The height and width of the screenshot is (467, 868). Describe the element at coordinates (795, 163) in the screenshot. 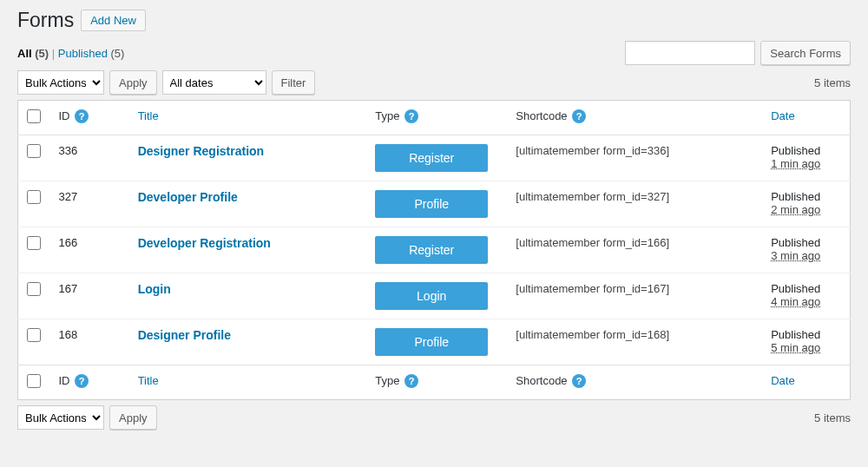

I see `row-time: 1 min ago` at that location.